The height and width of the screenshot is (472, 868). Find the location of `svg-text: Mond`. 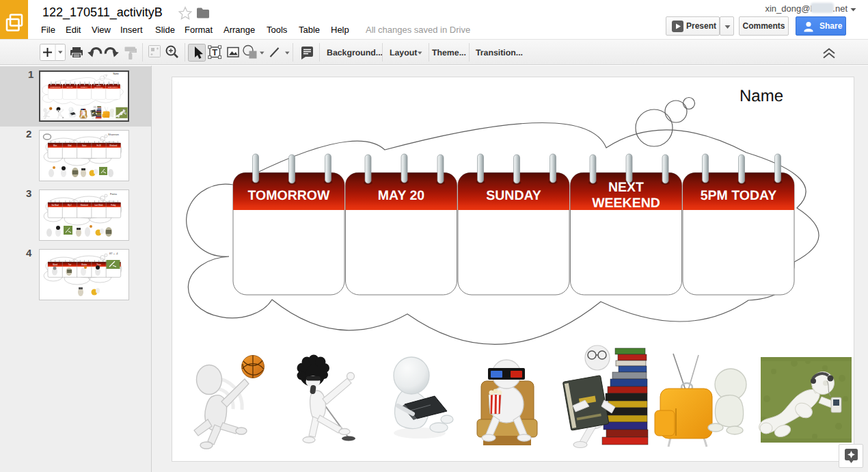

svg-text: Mond is located at coordinates (55, 265).